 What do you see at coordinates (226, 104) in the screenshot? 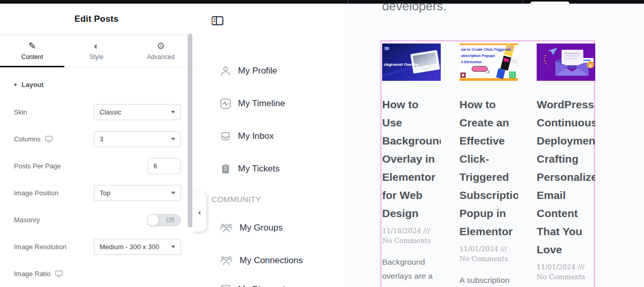
I see `activity-icon` at bounding box center [226, 104].